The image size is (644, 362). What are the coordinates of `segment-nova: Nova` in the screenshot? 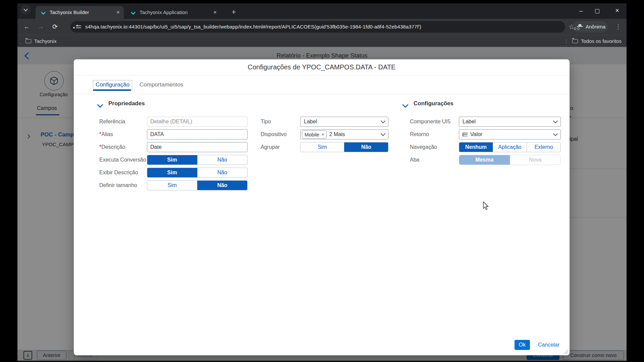 It's located at (535, 160).